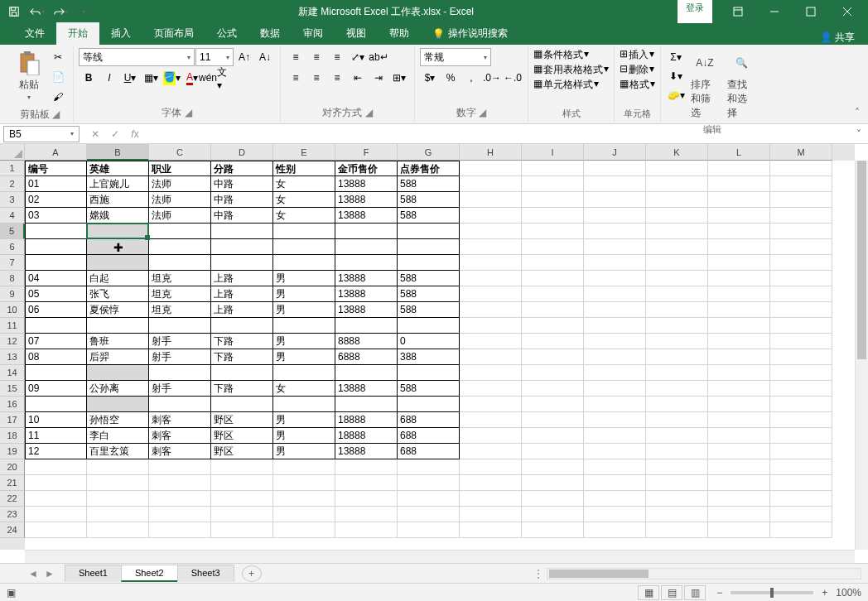  Describe the element at coordinates (599, 574) in the screenshot. I see `scroll-thumb` at that location.